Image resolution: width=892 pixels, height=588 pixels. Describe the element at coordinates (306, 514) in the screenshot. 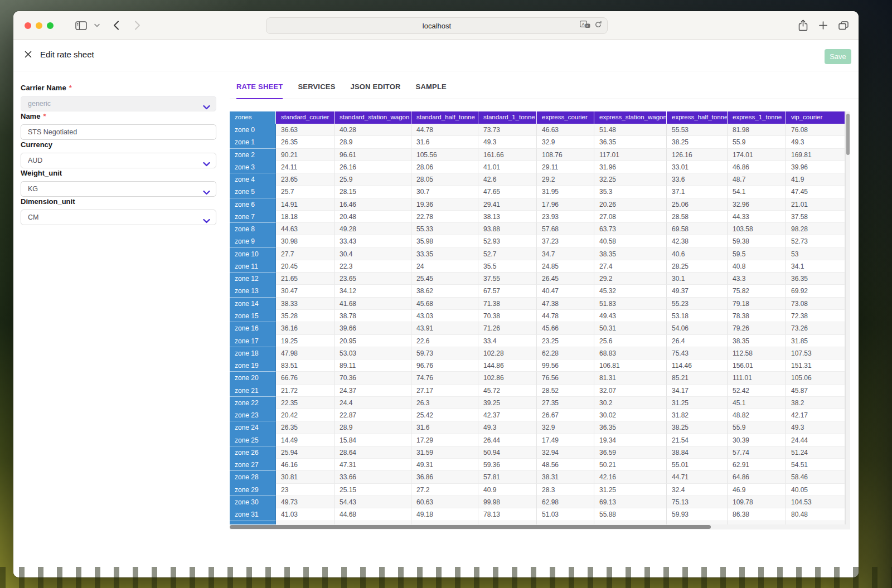

I see `rate-cell: 41.03` at that location.